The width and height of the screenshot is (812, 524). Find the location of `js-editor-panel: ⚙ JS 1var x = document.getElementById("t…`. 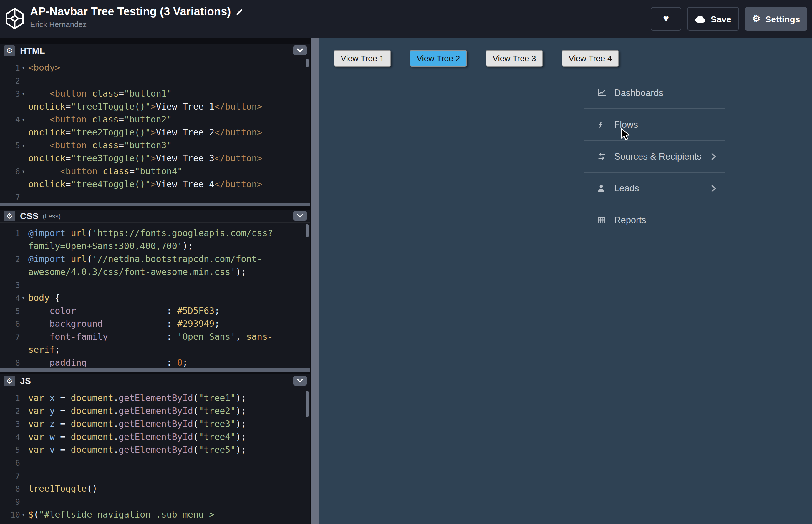

js-editor-panel: ⚙ JS 1var x = document.getElementById("t… is located at coordinates (155, 449).